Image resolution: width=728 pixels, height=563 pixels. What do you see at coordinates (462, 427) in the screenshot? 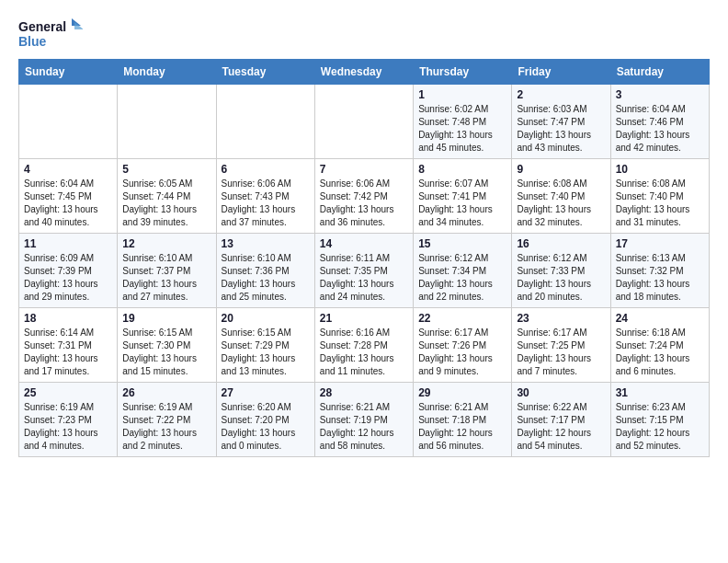
I see `day-info: Sunrise: 6:21 AM Sunset: 7:18 PM Dayligh…` at bounding box center [462, 427].